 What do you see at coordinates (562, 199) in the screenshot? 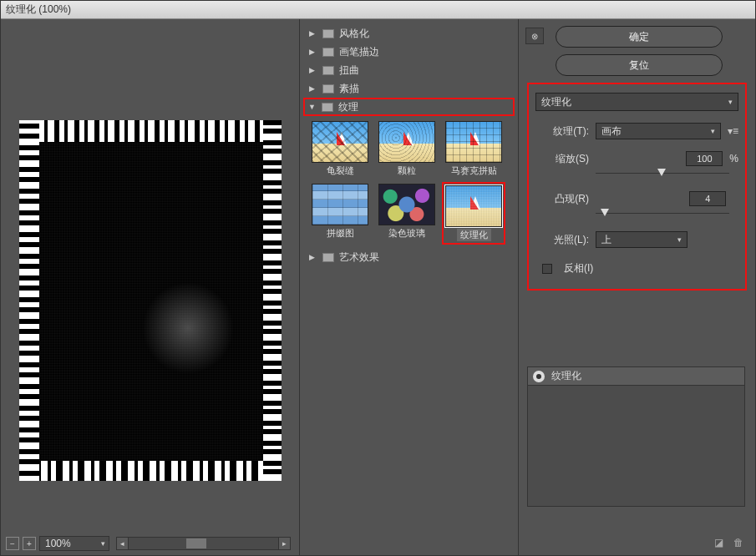
I see `relief-label: 凸现(R)` at bounding box center [562, 199].